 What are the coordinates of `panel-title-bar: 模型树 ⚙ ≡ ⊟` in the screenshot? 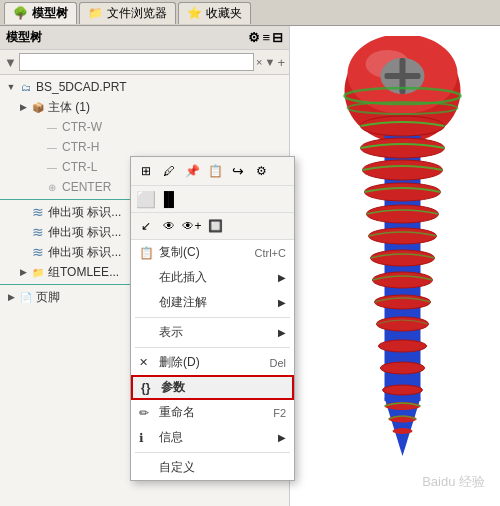 It's located at (144, 38).